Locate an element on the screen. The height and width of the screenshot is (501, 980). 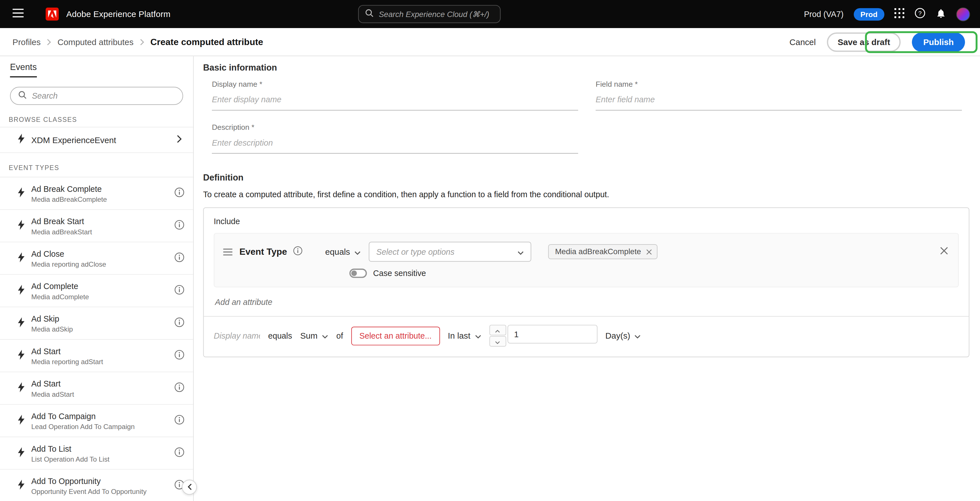
display-name-input is located at coordinates (395, 101).